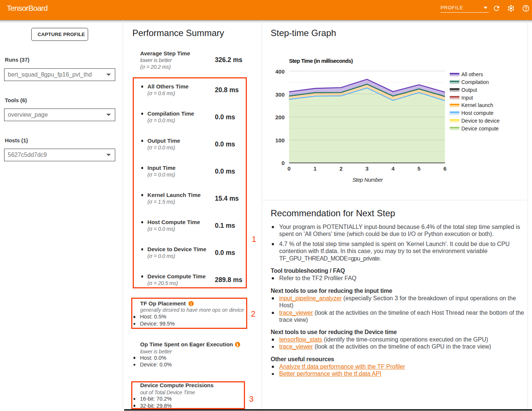 This screenshot has height=411, width=532. I want to click on svg-text: 200, so click(280, 117).